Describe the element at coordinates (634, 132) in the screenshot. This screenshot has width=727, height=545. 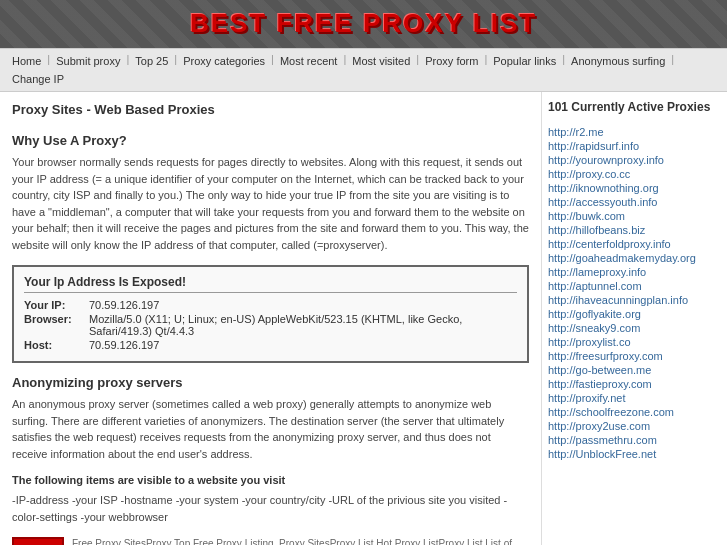
I see `sidebar-link: http://r2.me` at that location.